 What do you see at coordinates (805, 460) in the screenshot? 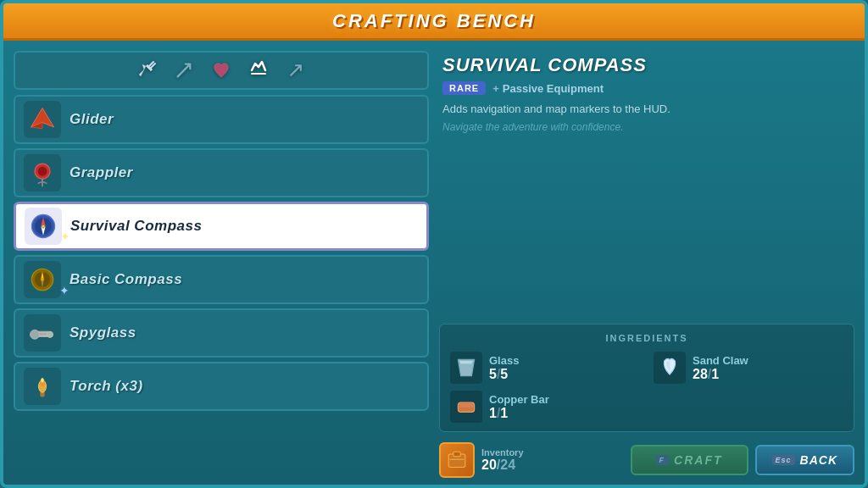
I see `back-button: Esc BACK` at bounding box center [805, 460].